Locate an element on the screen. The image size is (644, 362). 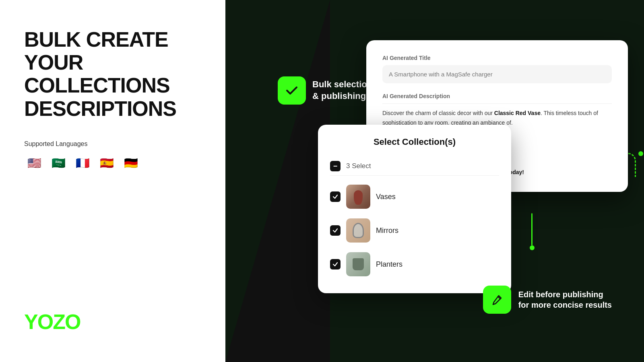
supported-languages-section: Supported Languages 🇺🇸 🇸🇦 🇫🇷 🇪🇸 🇩🇪 is located at coordinates (113, 157).